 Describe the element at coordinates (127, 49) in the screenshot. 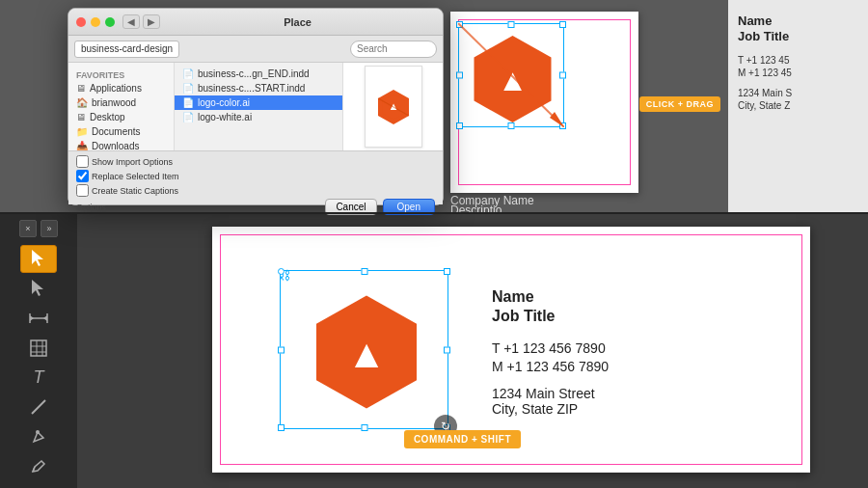

I see `path-display: business-card-design` at that location.